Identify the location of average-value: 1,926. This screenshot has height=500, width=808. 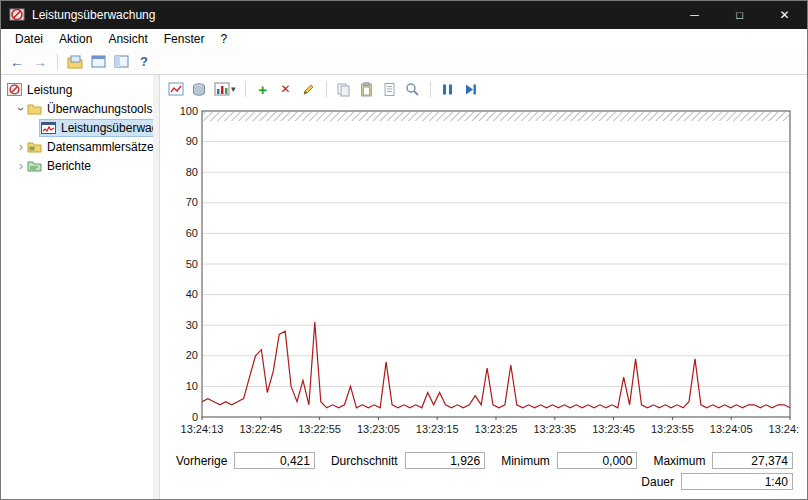
(446, 460).